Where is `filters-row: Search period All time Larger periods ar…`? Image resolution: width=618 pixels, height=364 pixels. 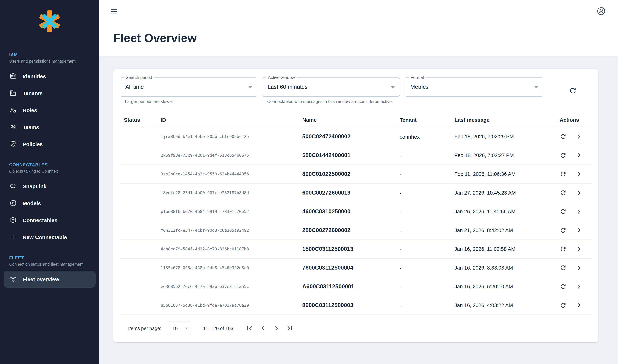 filters-row: Search period All time Larger periods ar… is located at coordinates (356, 91).